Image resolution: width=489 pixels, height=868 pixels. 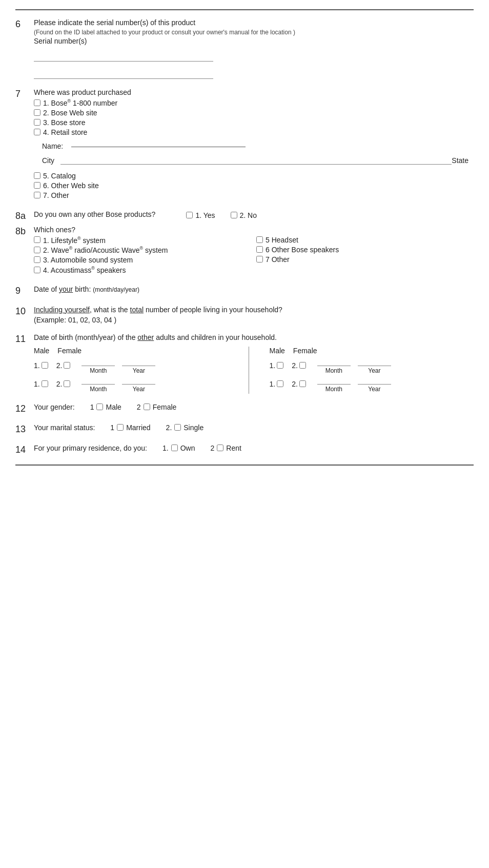 I want to click on q8a-yes-checkbox, so click(x=190, y=215).